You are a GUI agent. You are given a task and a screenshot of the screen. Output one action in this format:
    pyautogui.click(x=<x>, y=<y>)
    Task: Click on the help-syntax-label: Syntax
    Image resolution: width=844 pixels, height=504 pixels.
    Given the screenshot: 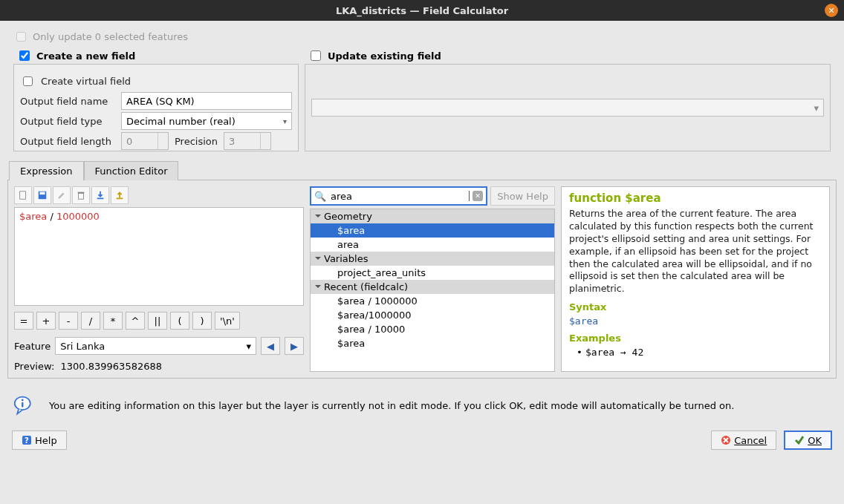 What is the action you would take?
    pyautogui.click(x=695, y=307)
    